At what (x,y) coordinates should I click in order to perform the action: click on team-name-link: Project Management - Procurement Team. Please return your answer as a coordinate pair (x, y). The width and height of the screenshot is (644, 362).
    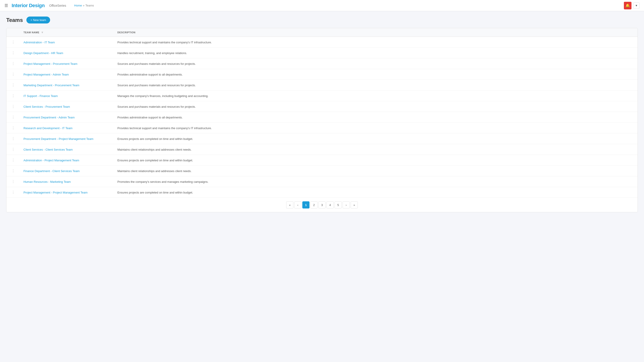
    Looking at the image, I should click on (50, 64).